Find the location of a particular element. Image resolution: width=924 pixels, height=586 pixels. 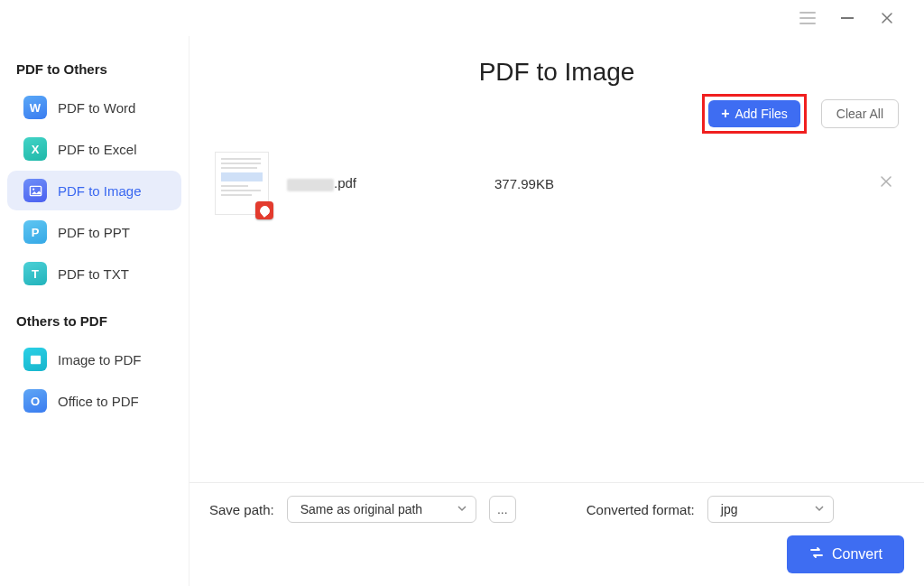

redacted-text is located at coordinates (310, 185).